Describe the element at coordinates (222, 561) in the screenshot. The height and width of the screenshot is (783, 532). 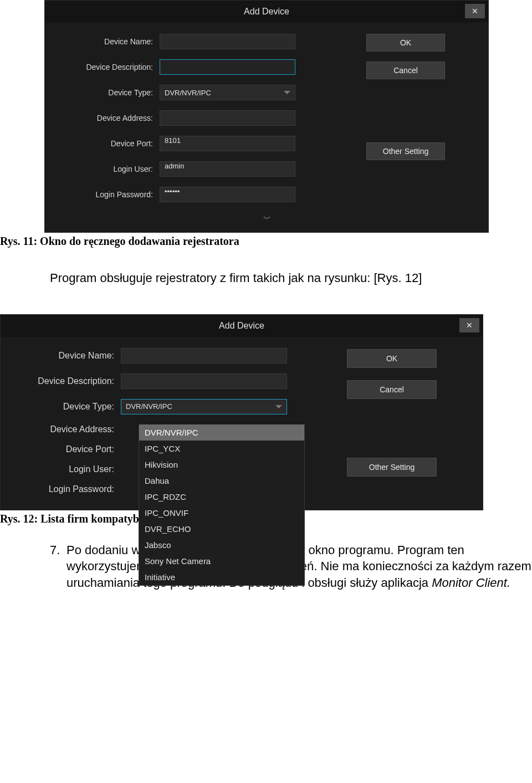
I see `dropdown-item: Sony Net Camera` at that location.